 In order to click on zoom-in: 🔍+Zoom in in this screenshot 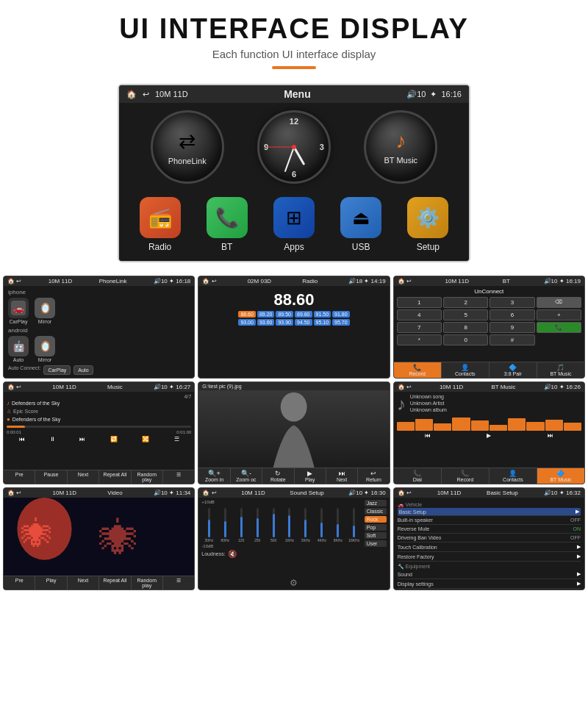, I will do `click(215, 476)`.